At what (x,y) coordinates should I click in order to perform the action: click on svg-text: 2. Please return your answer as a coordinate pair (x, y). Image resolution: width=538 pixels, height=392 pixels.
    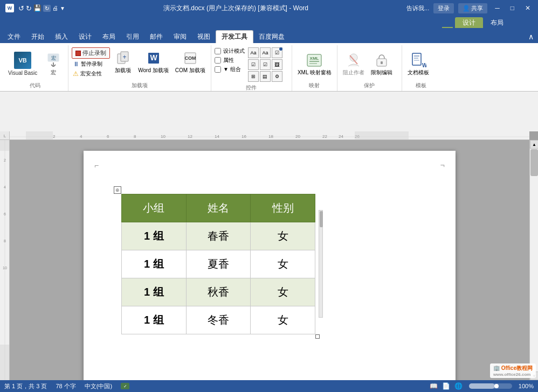
    Looking at the image, I should click on (5, 160).